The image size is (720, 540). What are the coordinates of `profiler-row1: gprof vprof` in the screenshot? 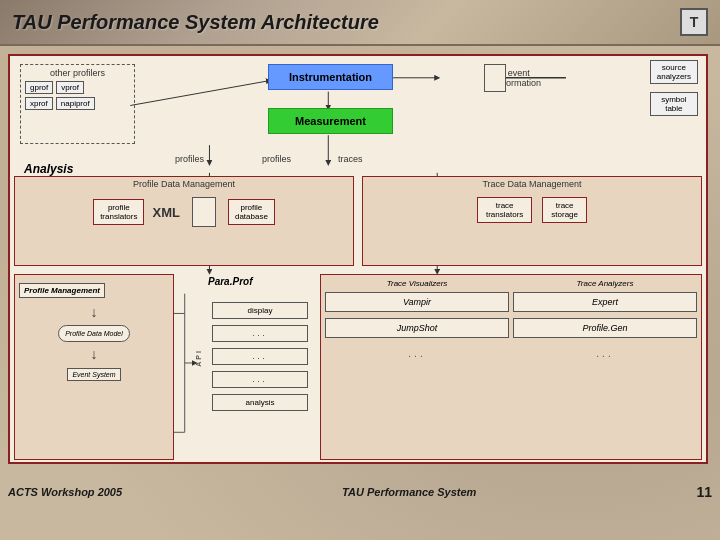 It's located at (78, 88).